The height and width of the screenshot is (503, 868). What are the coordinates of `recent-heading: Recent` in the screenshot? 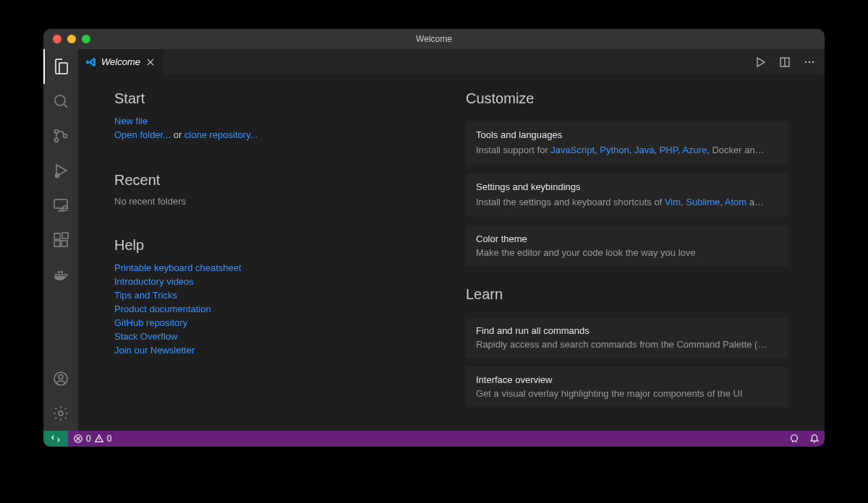 It's located at (276, 181).